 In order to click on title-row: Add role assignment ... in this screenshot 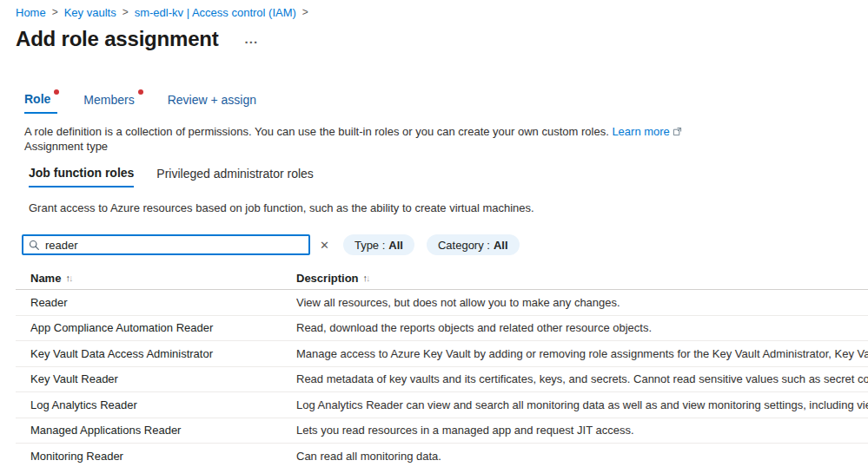, I will do `click(441, 39)`.